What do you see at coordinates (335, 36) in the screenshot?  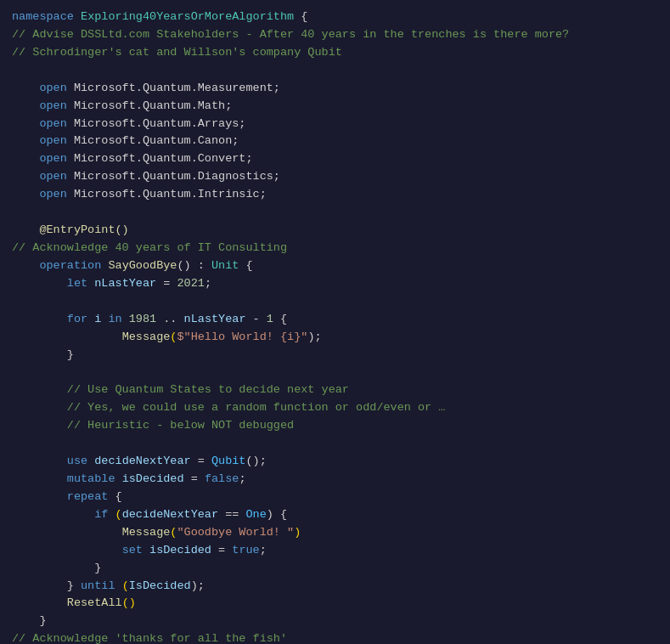 I see `code-line: // Advise DSSLtd.com Stakeholders - Afte…` at bounding box center [335, 36].